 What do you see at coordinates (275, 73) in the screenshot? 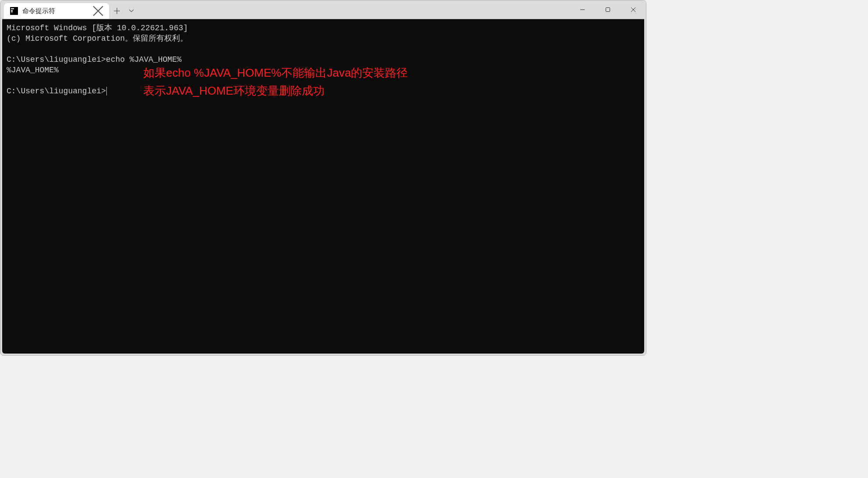
I see `annotation-text: 如果echo %JAVA_HOME%不能输出Java的安装路径` at bounding box center [275, 73].